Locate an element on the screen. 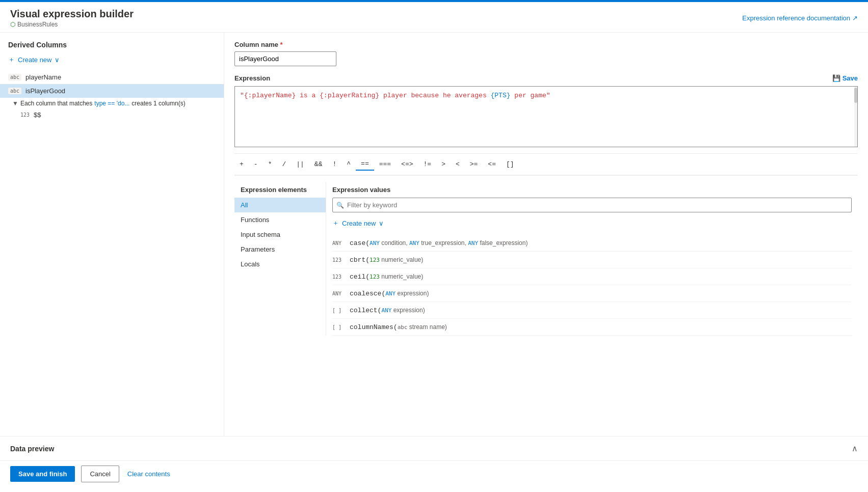 The width and height of the screenshot is (868, 492). nav-item-locals: Locals is located at coordinates (280, 264).